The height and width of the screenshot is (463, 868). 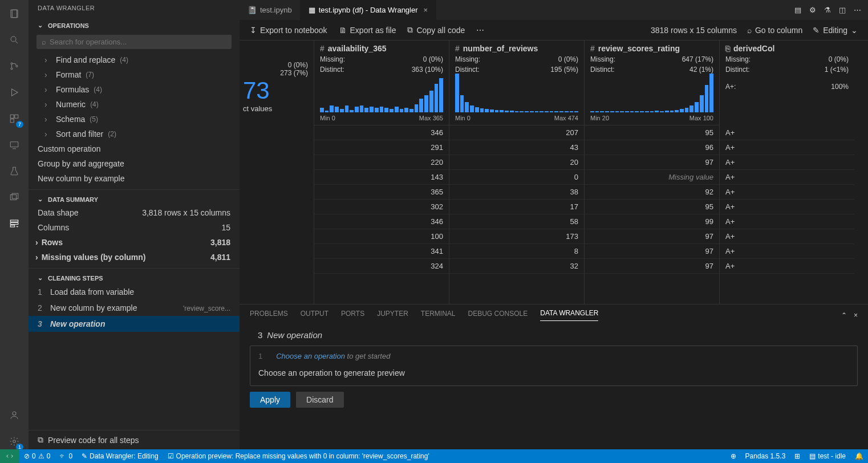 I want to click on steps-header: ⌄CLEANING STEPS, so click(x=134, y=278).